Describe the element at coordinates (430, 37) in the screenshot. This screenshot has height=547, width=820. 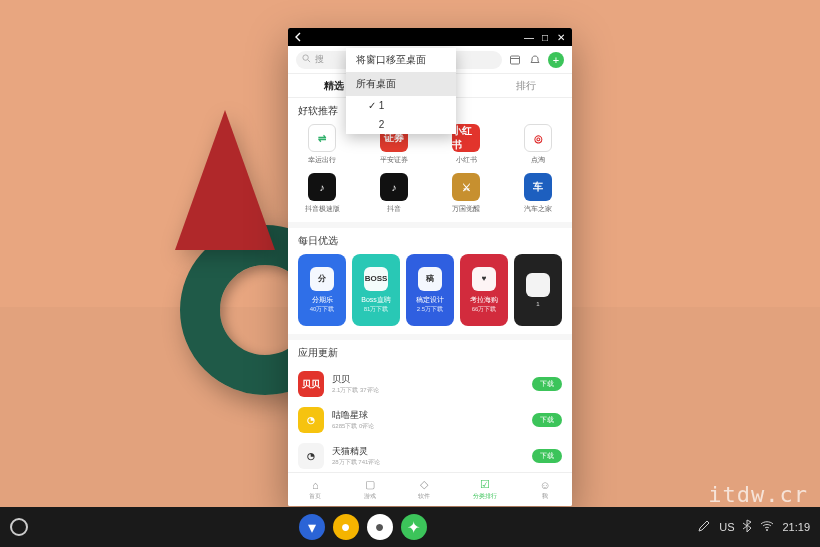
I see `titlebar: — □ ✕` at that location.